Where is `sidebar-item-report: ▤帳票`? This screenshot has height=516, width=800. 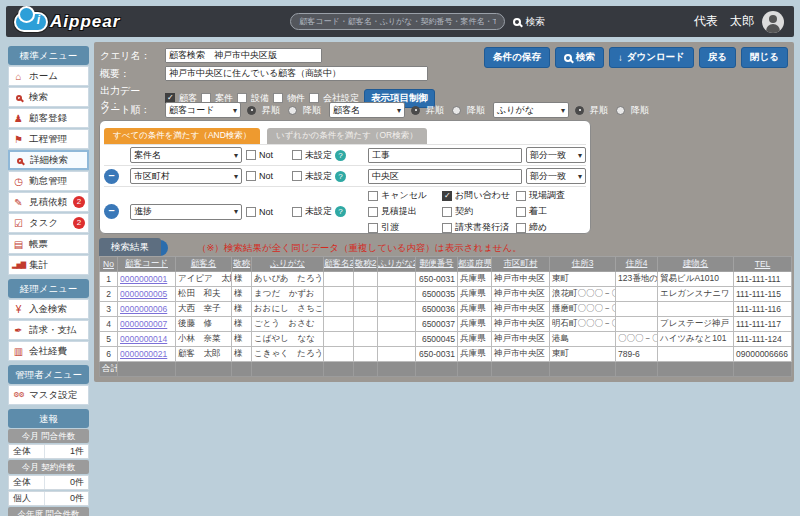
sidebar-item-report: ▤帳票 is located at coordinates (48, 244).